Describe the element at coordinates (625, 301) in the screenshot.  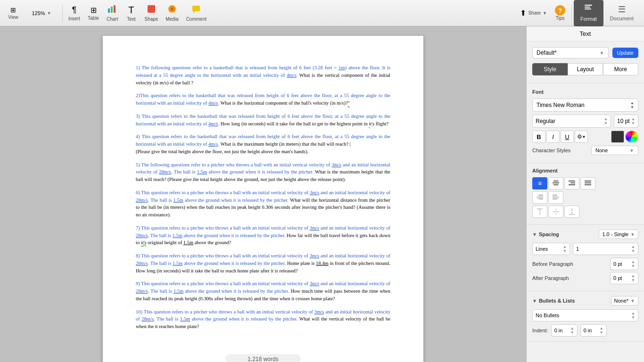
I see `bullets-value-dropdown: None* ▼` at that location.